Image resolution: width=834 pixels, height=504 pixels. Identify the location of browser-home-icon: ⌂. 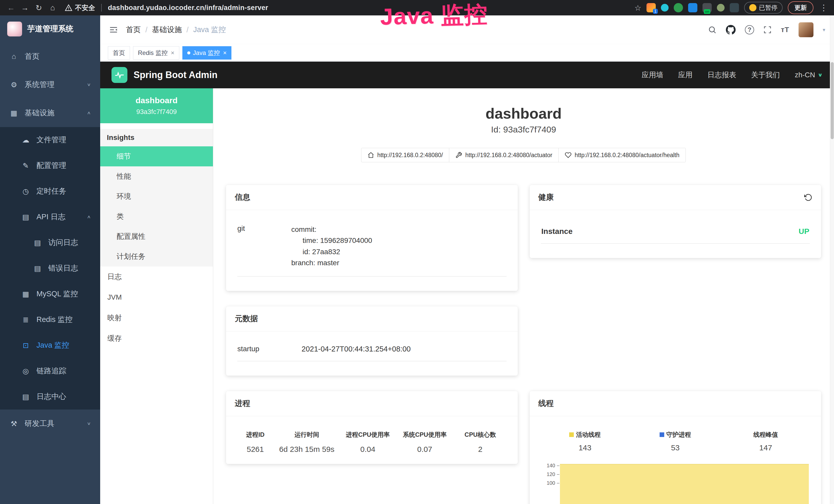
(53, 7).